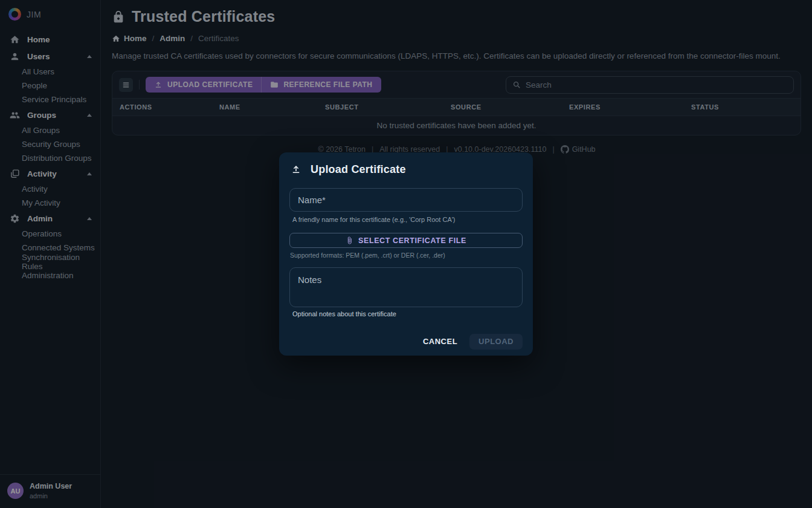  Describe the element at coordinates (406, 287) in the screenshot. I see `certificate-notes-textarea` at that location.